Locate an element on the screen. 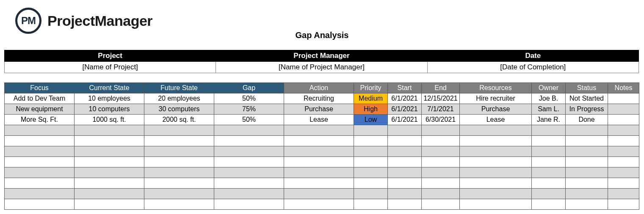  cell-gap: 75% is located at coordinates (249, 109).